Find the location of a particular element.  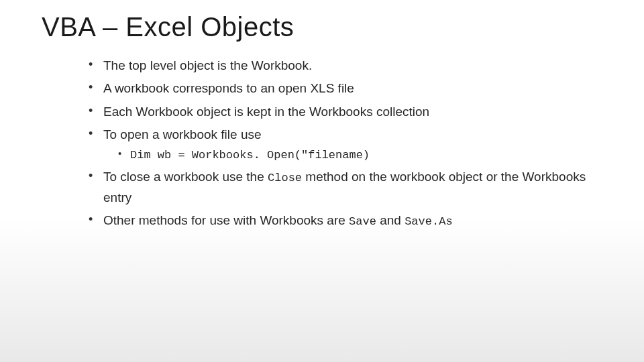

bullet-item: A workbook corresponds to an open XLS fi… is located at coordinates (346, 88).